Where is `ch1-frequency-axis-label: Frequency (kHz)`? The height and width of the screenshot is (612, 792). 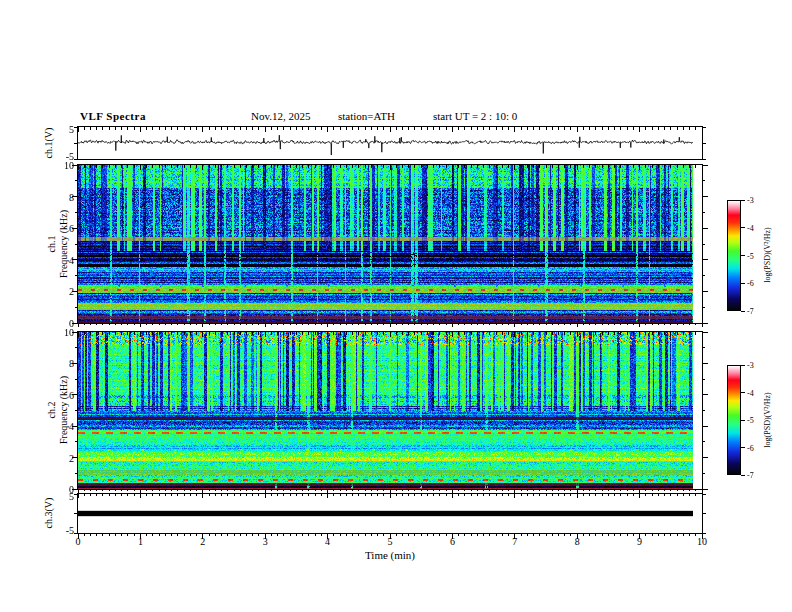 ch1-frequency-axis-label: Frequency (kHz) is located at coordinates (64, 244).